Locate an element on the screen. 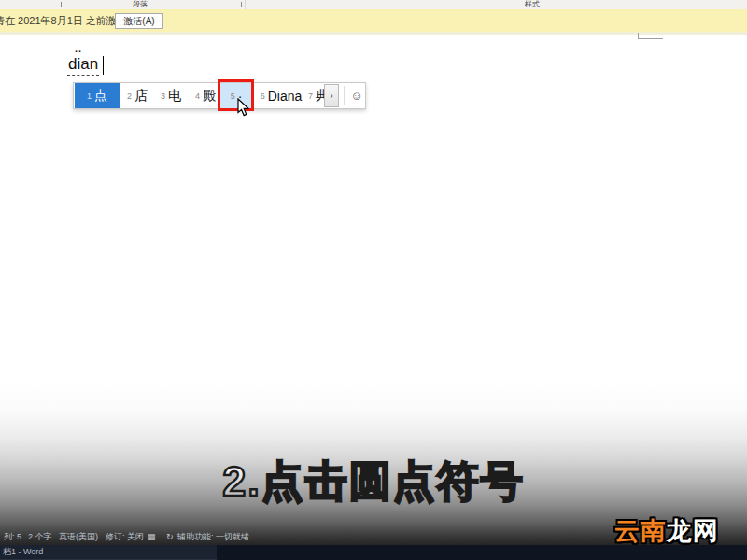 Image resolution: width=747 pixels, height=560 pixels. candidate-number: 4 is located at coordinates (198, 96).